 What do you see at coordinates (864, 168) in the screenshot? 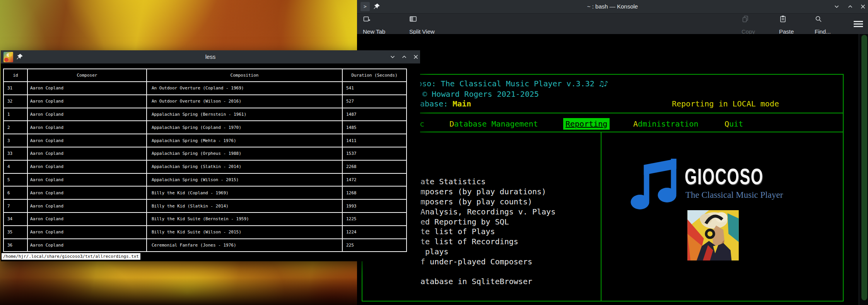
I see `terminal-scrollbar-handle` at bounding box center [864, 168].